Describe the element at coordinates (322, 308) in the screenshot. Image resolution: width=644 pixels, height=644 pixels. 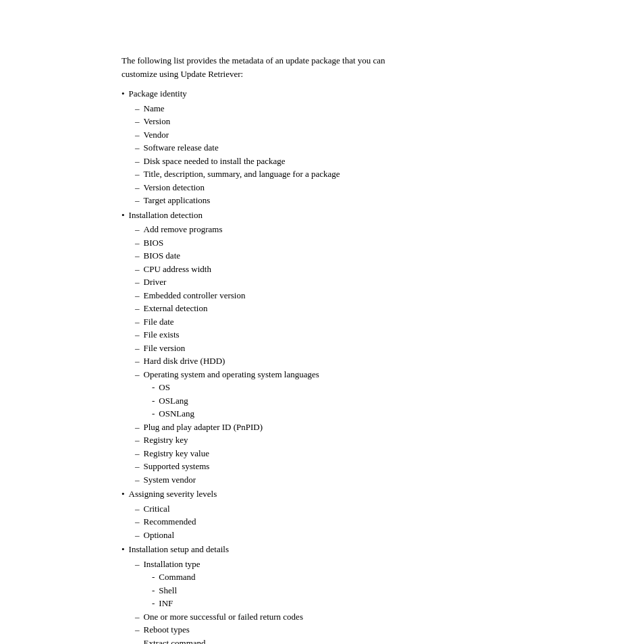
I see `sub-item-1-6: –External detection` at that location.